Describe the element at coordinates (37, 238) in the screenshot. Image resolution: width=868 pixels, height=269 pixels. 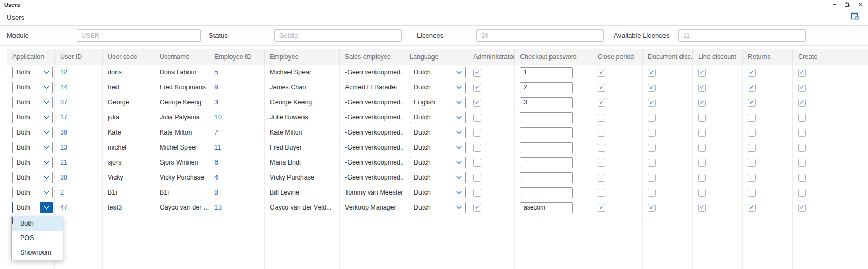
I see `dropdown-option-pos: POS` at that location.